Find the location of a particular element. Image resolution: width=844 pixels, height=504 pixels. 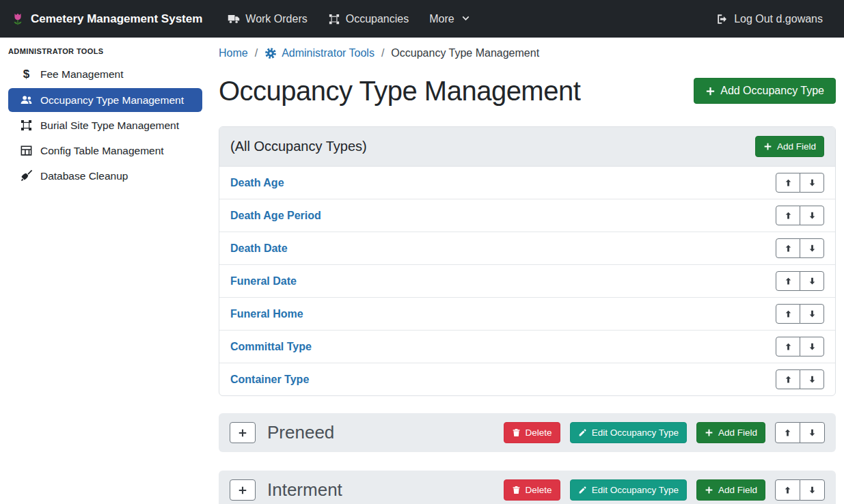

pencil-icon is located at coordinates (582, 490).